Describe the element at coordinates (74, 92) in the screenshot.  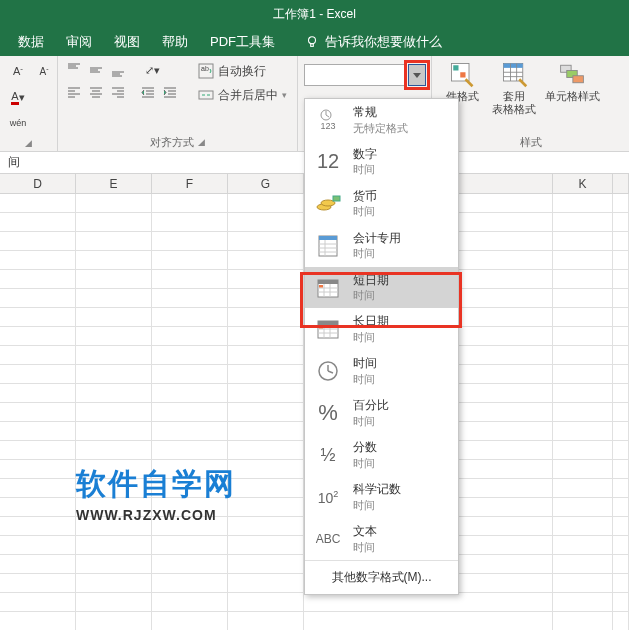
I see `align-left-button` at that location.